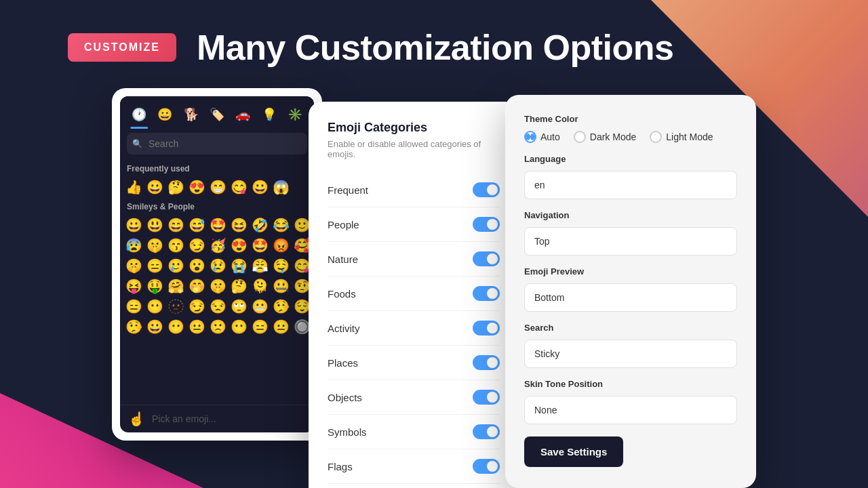 The width and height of the screenshot is (868, 488). What do you see at coordinates (551, 137) in the screenshot?
I see `radio-auto-label: Auto` at bounding box center [551, 137].